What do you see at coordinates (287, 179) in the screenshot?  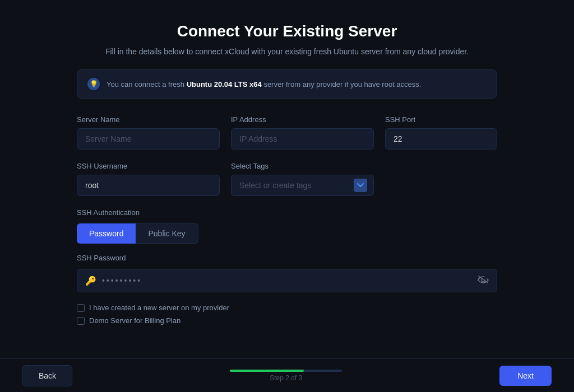 I see `form-row-2: SSH Username Select Tags Select or creat…` at bounding box center [287, 179].